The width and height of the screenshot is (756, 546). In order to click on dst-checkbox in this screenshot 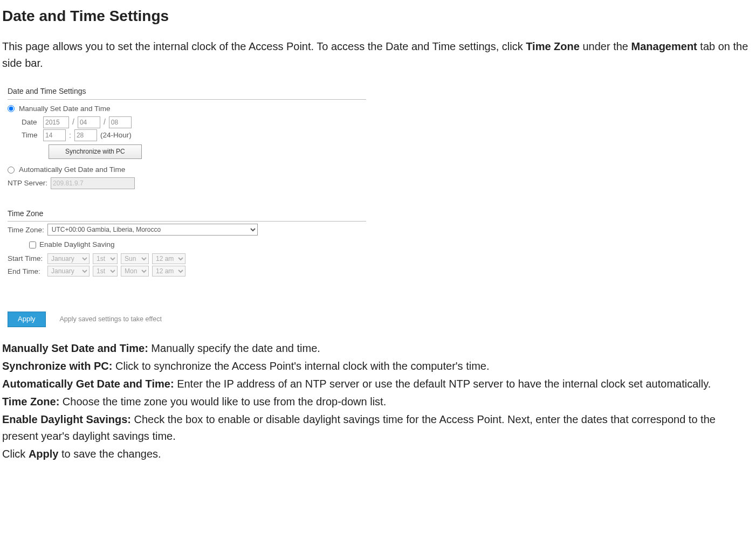, I will do `click(32, 245)`.